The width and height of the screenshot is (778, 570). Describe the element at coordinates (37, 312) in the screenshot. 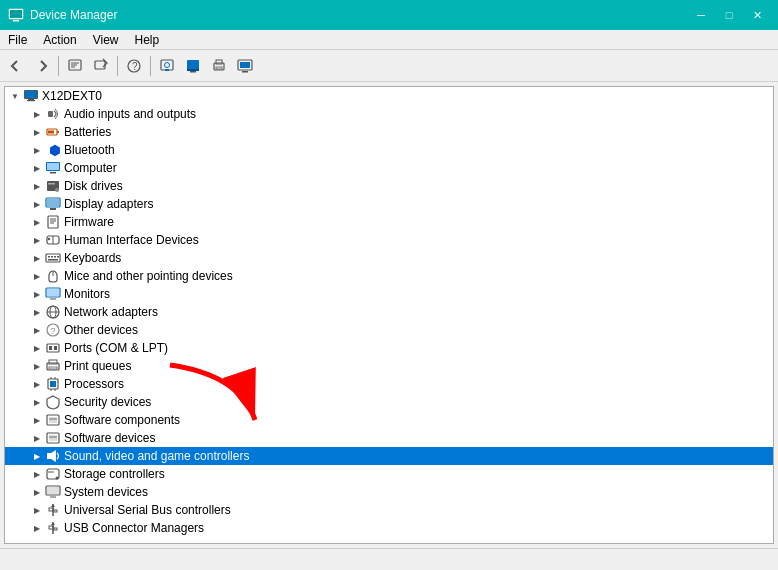

I see `network-expand-arrow: ▶` at that location.